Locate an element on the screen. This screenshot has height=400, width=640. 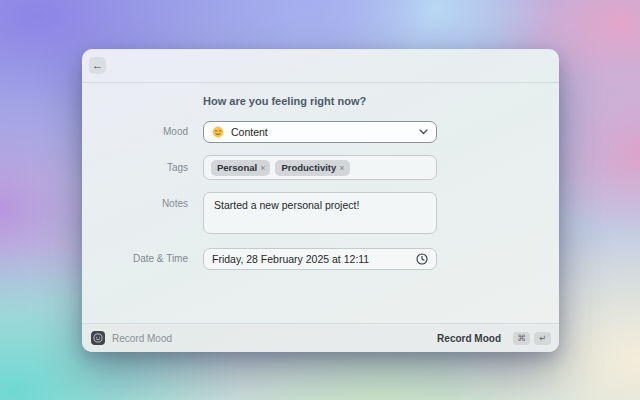
back-button: ← is located at coordinates (98, 66).